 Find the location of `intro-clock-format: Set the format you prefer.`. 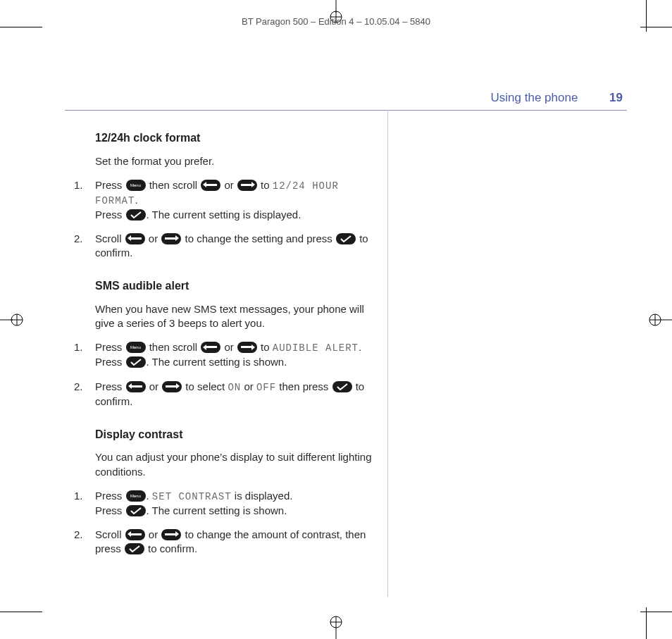

intro-clock-format: Set the format you prefer. is located at coordinates (238, 161).